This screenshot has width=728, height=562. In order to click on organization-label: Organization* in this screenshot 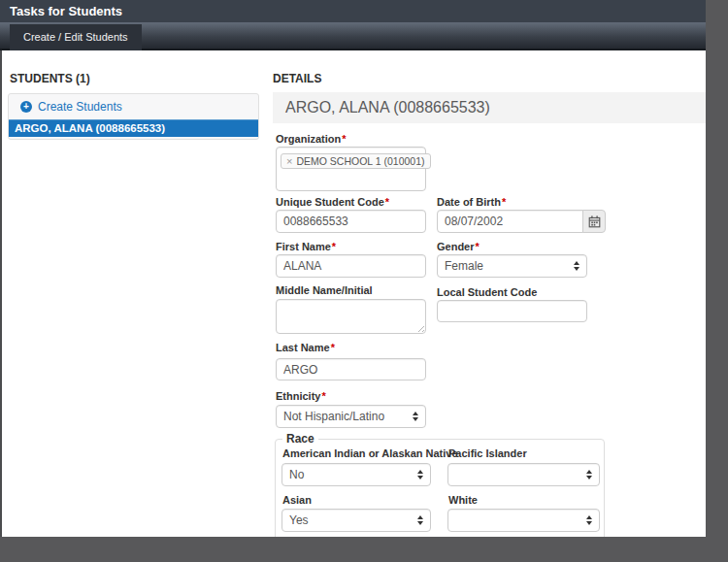, I will do `click(311, 139)`.